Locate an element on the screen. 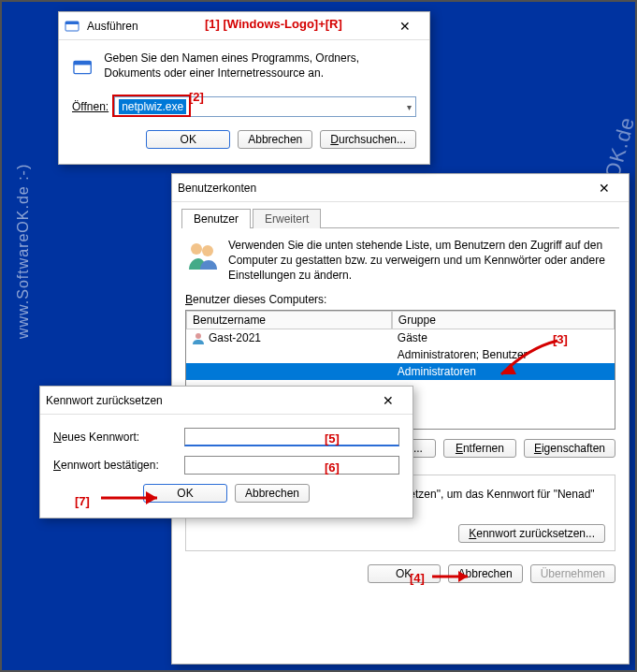 The height and width of the screenshot is (672, 637). column-username: Benutzername is located at coordinates (289, 320).